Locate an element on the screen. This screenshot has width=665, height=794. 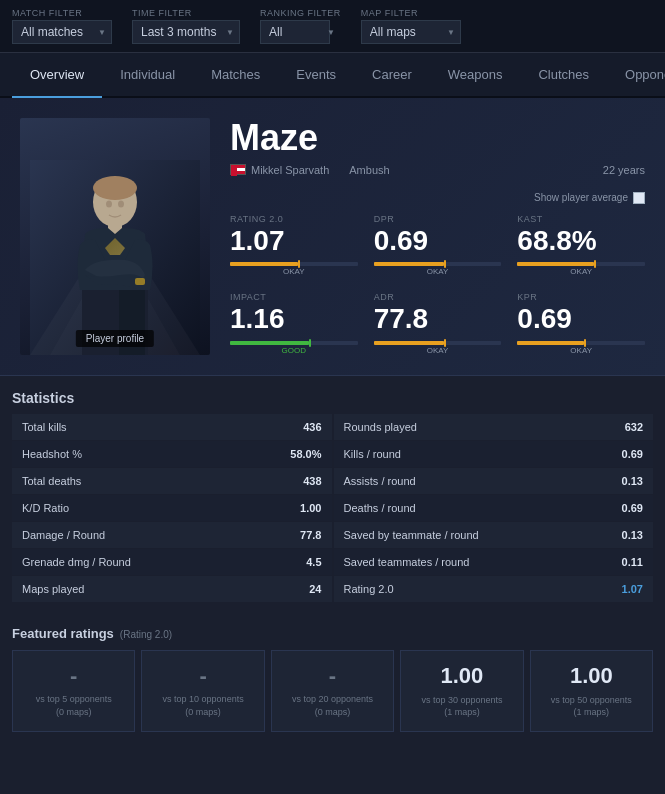
featured-card: - vs top 5 opponents(0 maps) is located at coordinates (74, 691).